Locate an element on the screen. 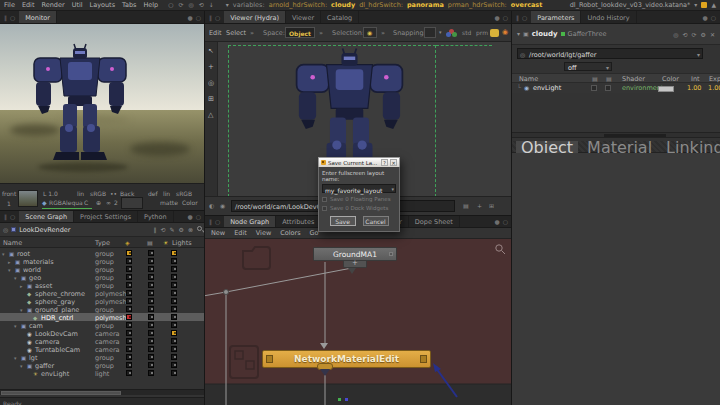  camera-icon: ◉ is located at coordinates (222, 206).